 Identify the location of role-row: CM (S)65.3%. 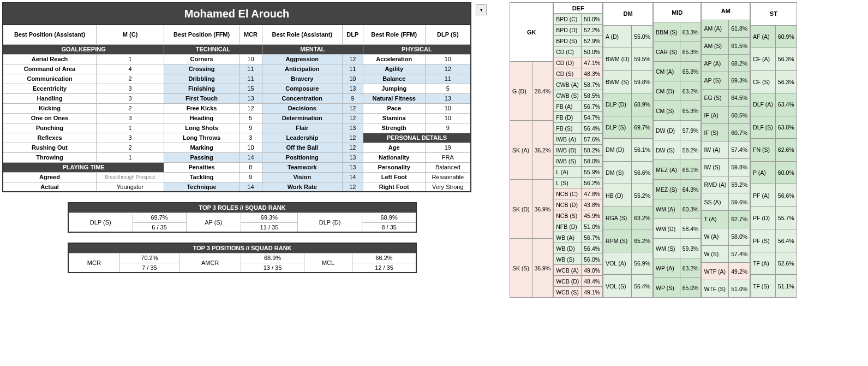
(678, 111).